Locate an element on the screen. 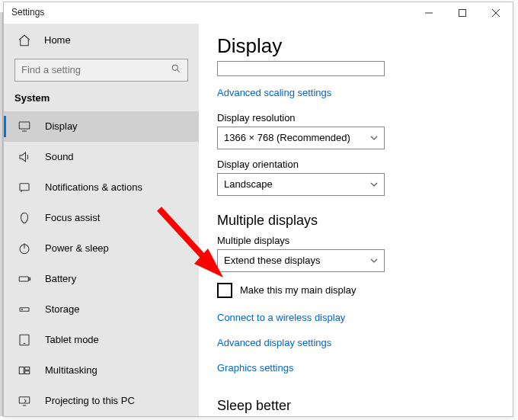  scaling-field is located at coordinates (301, 69).